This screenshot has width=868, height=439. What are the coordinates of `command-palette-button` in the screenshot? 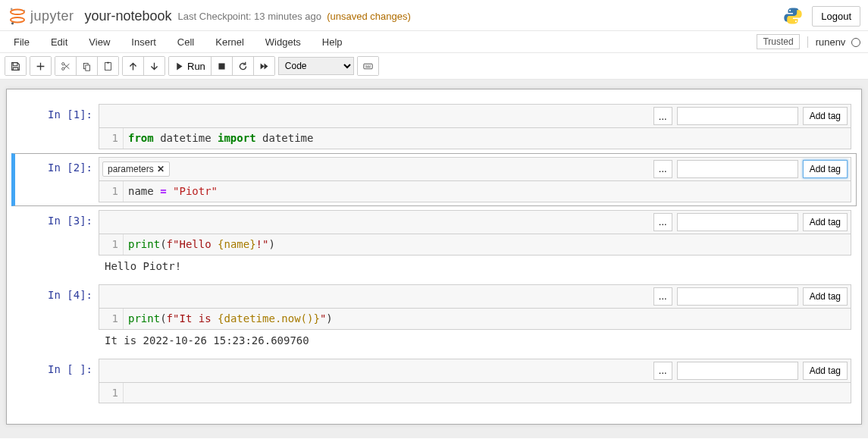 It's located at (368, 66).